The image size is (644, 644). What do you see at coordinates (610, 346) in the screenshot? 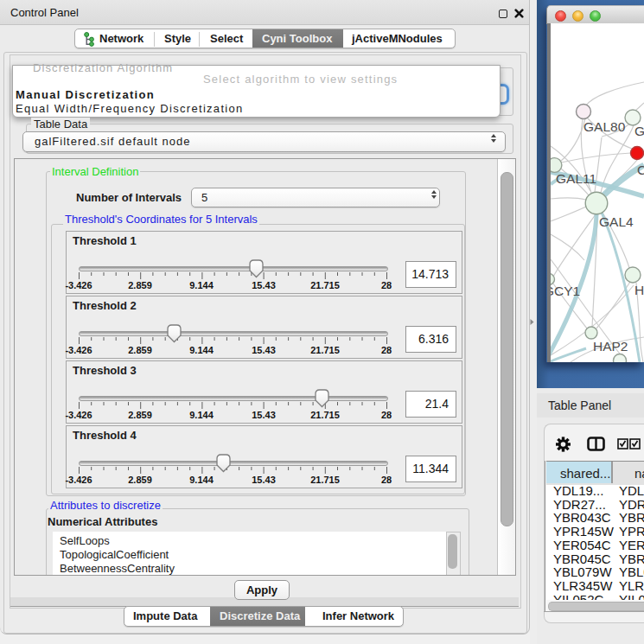
I see `svg-text: HAP2` at bounding box center [610, 346].